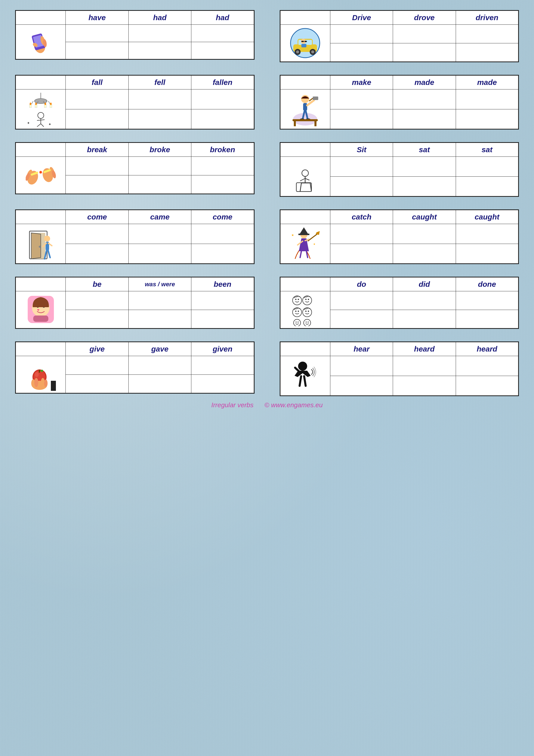  Describe the element at coordinates (361, 234) in the screenshot. I see `cell-catch-r1c2` at that location.